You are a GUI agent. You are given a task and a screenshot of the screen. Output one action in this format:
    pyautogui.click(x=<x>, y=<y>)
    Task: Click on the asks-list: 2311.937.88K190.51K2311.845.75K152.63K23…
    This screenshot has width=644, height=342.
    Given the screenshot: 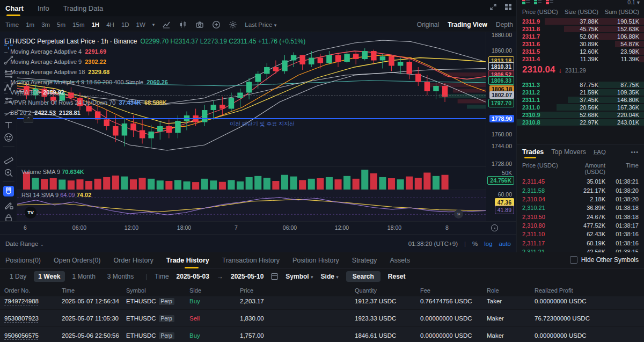 What is the action you would take?
    pyautogui.click(x=581, y=40)
    